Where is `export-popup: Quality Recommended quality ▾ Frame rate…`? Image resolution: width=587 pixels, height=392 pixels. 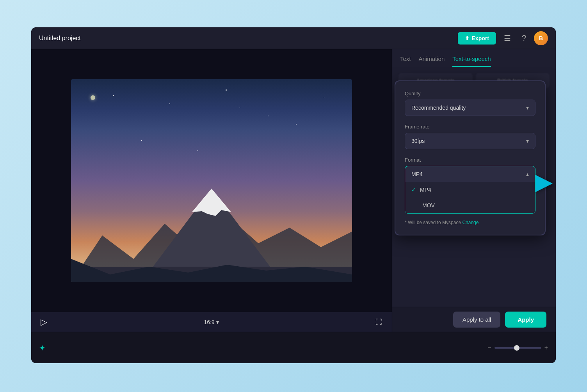
export-popup: Quality Recommended quality ▾ Frame rate… is located at coordinates (470, 158).